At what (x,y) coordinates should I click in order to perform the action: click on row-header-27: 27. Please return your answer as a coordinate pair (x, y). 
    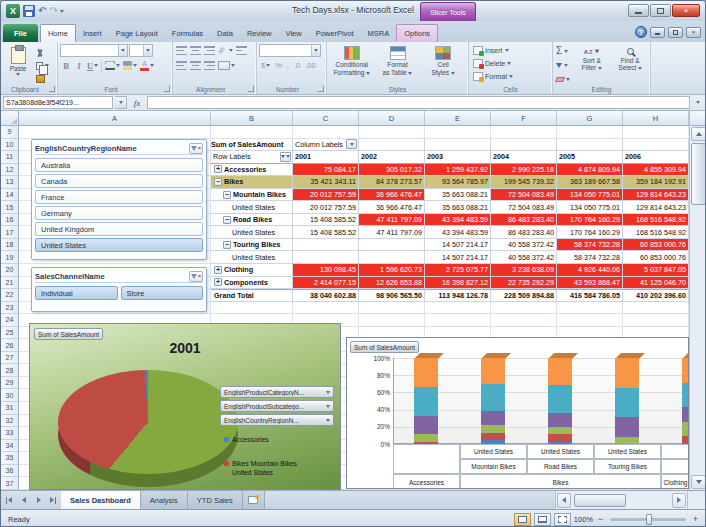
    Looking at the image, I should click on (10, 358).